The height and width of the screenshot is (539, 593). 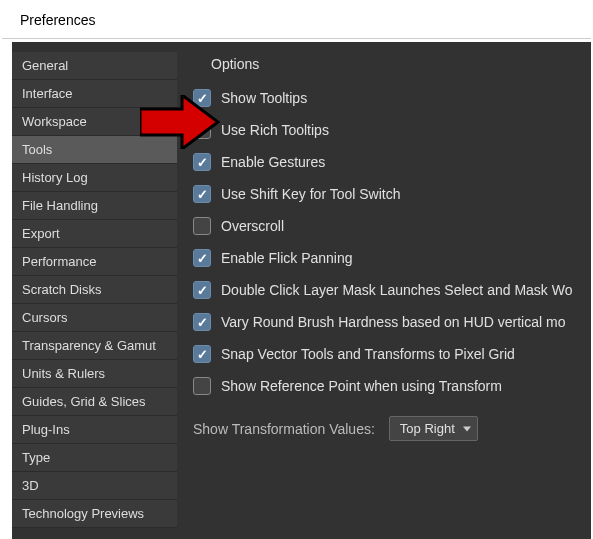 I want to click on sidebar-item-export: Export, so click(x=94, y=234).